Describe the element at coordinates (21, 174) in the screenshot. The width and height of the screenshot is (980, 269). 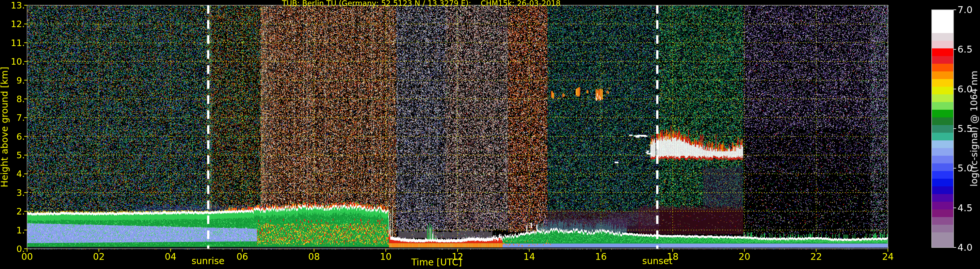
I see `y-tick-label: 4.` at that location.